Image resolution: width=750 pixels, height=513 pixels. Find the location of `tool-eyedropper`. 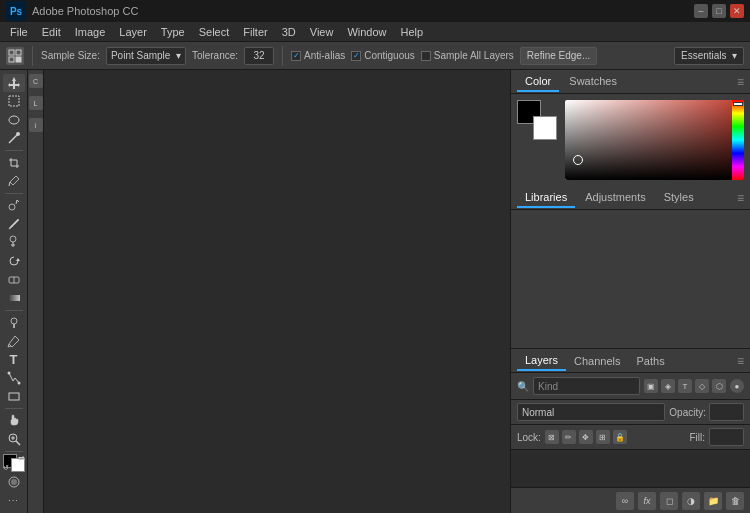

tool-eyedropper is located at coordinates (14, 181).